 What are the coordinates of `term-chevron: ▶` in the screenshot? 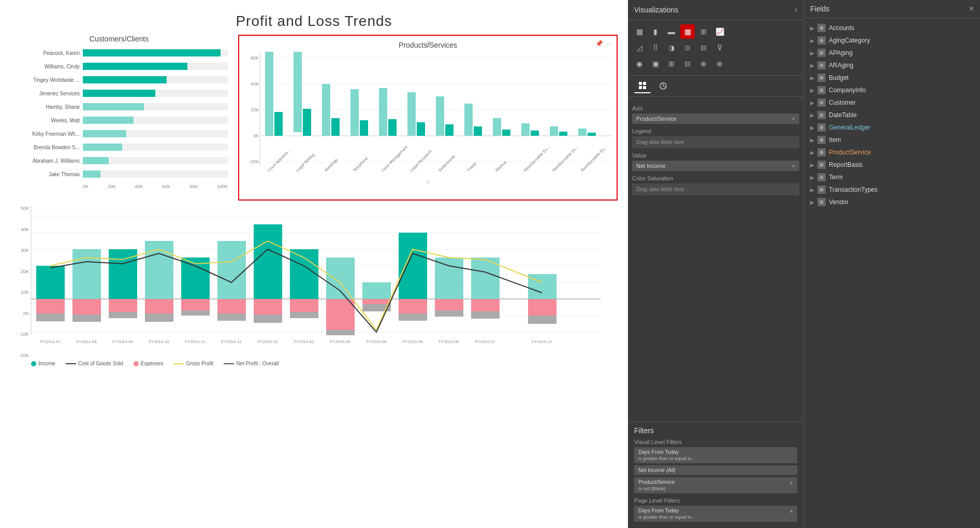 It's located at (812, 177).